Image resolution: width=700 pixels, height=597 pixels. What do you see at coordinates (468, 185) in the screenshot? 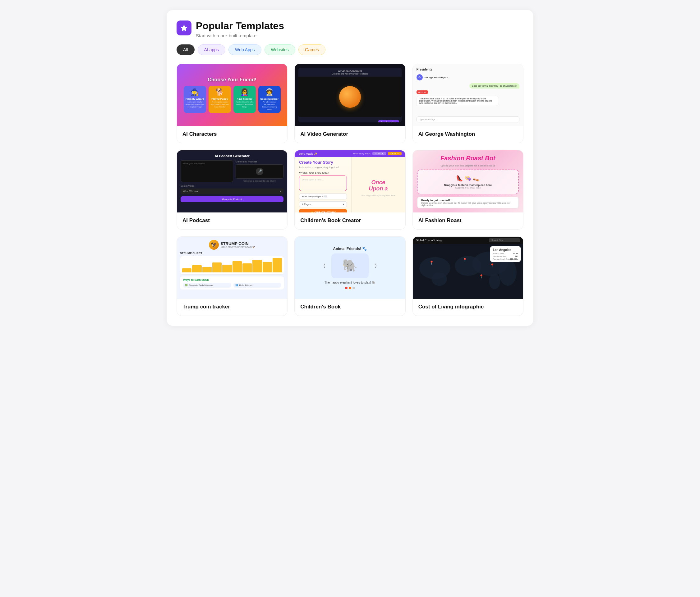
I see `fashion-drop-text: Drop your fashion masterpiece here` at bounding box center [468, 185].